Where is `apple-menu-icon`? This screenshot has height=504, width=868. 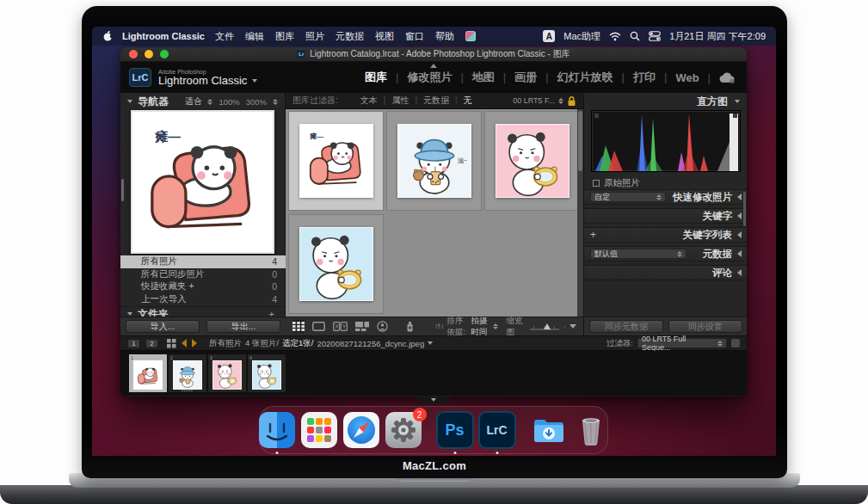
apple-menu-icon is located at coordinates (108, 36).